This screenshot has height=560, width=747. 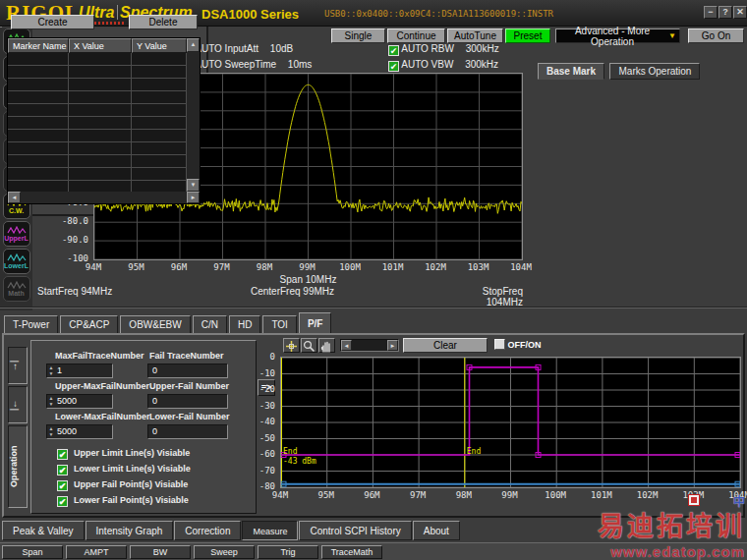 What do you see at coordinates (124, 470) in the screenshot?
I see `visibility-checkbox-1: ✔Lower Limit Line(s) Visiable` at bounding box center [124, 470].